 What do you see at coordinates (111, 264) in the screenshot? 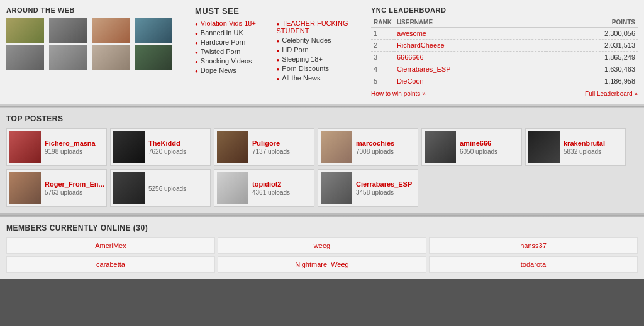
I see `member-cell-3: carabetta` at bounding box center [111, 264].